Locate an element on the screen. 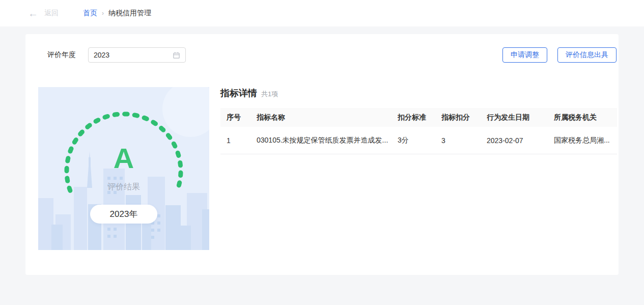 The height and width of the screenshot is (305, 644). breadcrumb-home-link: 首页 is located at coordinates (90, 13).